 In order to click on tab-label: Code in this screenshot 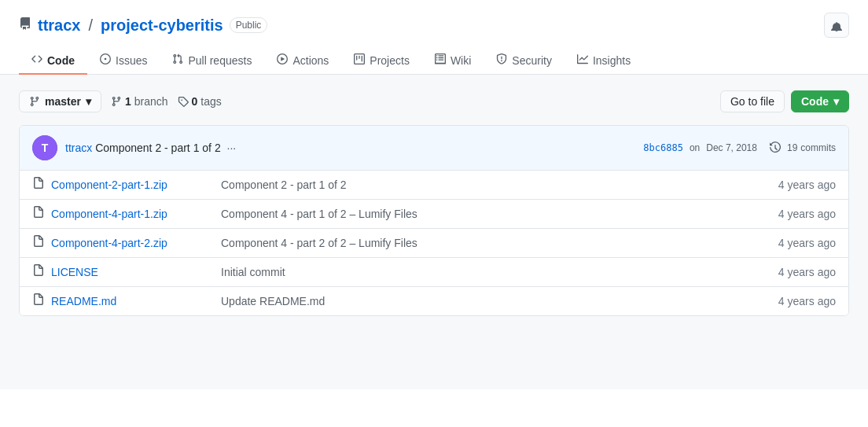, I will do `click(61, 61)`.